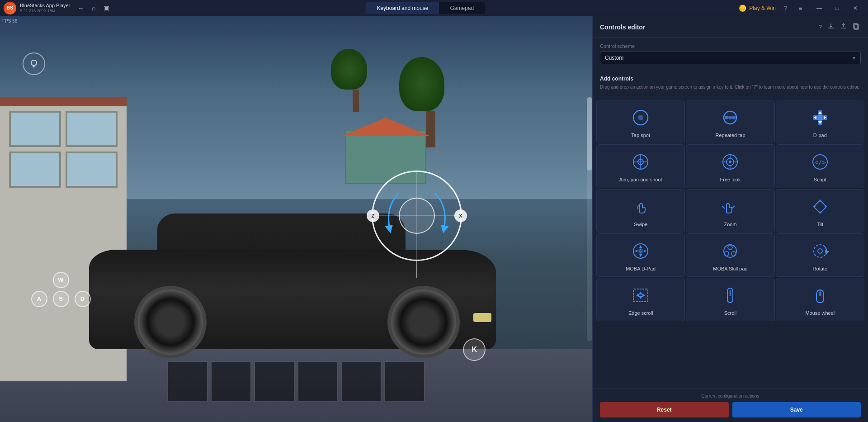 The image size is (868, 422). I want to click on control-tilt: Tilt, so click(820, 211).